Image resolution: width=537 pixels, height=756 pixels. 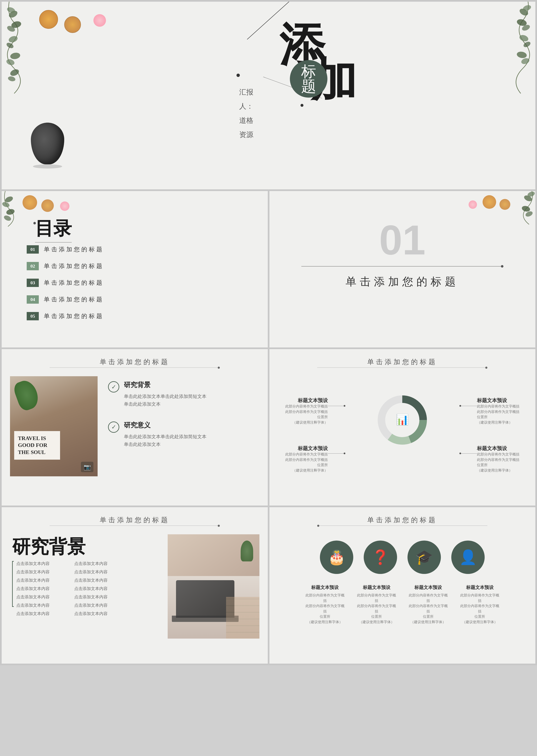 What do you see at coordinates (135, 368) in the screenshot?
I see `s4-header-line` at bounding box center [135, 368].